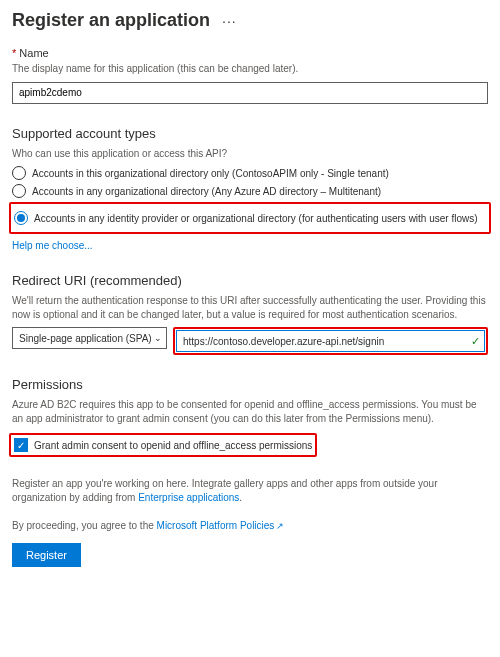  I want to click on enterprise-applications-link: Enterprise applications, so click(188, 498).